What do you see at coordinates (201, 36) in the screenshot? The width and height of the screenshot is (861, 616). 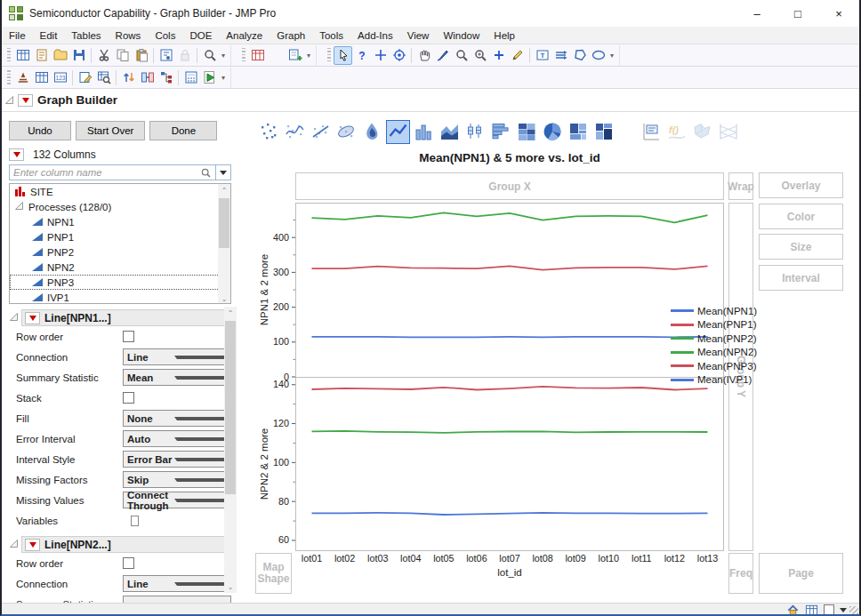 I see `menu-doe: DOE` at bounding box center [201, 36].